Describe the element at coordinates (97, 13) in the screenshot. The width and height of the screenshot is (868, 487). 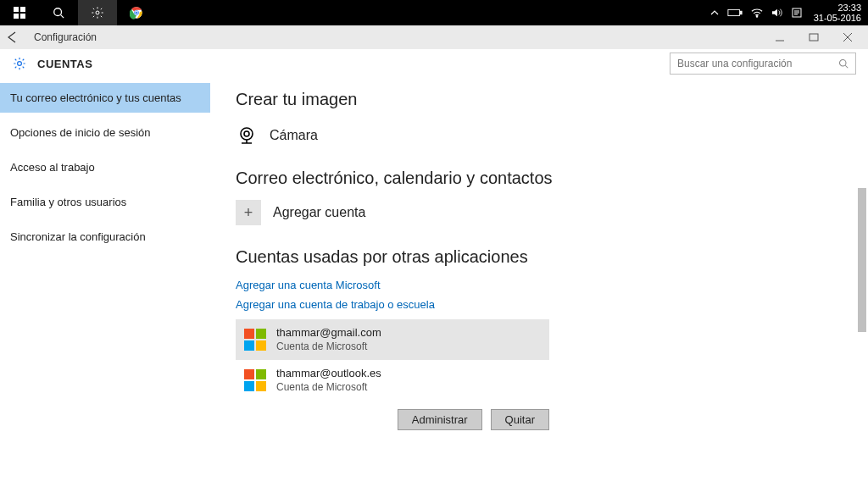
I see `taskbar-settings-button` at that location.